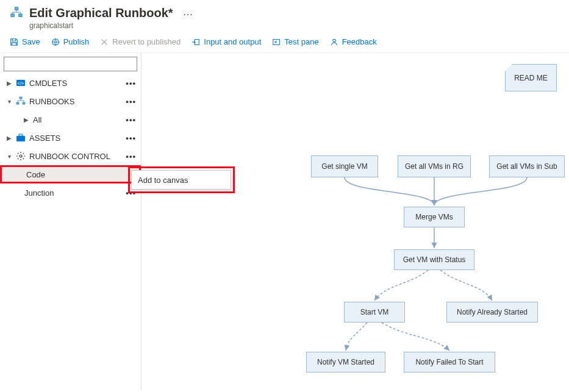  Describe the element at coordinates (284, 43) in the screenshot. I see `toolbar: Save Publish Revert to published Input a…` at that location.